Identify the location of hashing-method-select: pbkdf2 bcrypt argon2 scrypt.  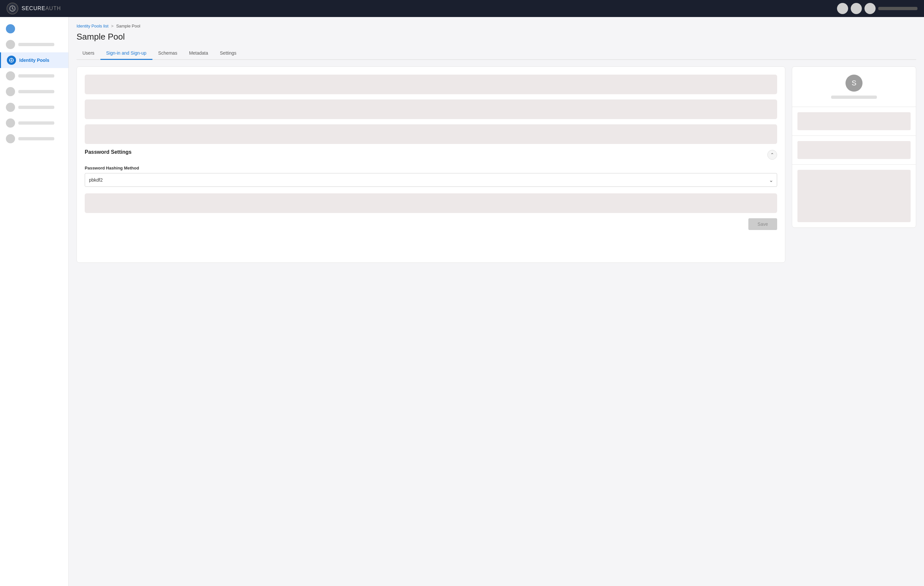
(431, 180).